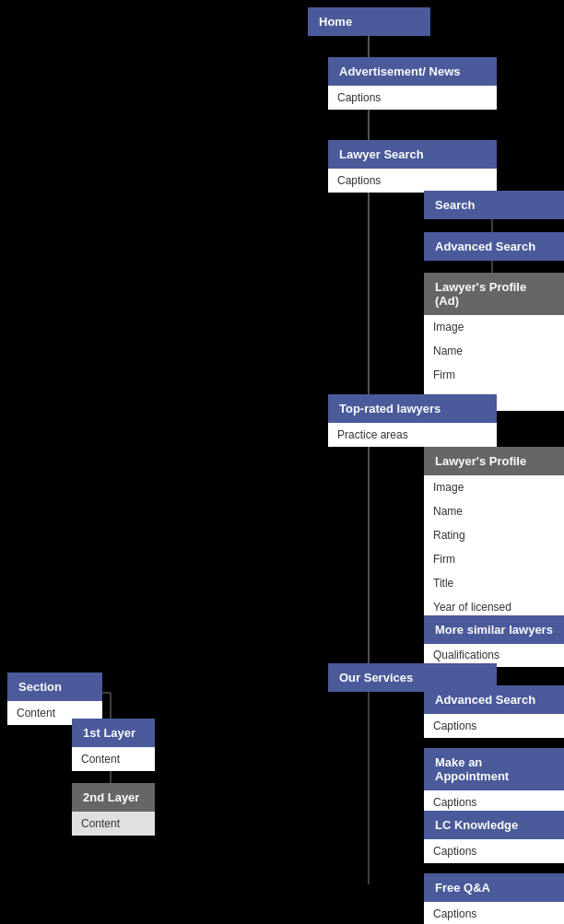 Image resolution: width=564 pixels, height=924 pixels. What do you see at coordinates (494, 851) in the screenshot?
I see `lc-captions: Captions` at bounding box center [494, 851].